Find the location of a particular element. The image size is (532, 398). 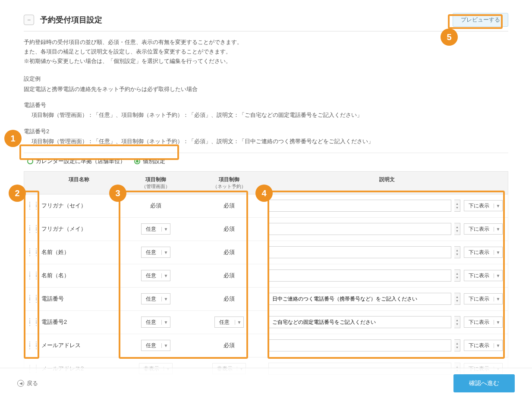

example-phone2-title: 電話番号2 is located at coordinates (266, 131).